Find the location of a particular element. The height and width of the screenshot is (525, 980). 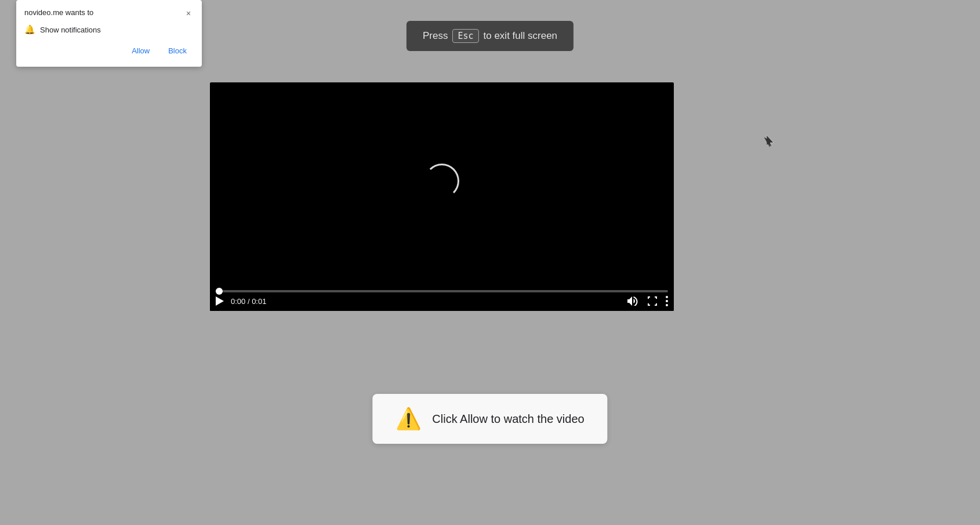

esc-banner: Press Esc to exit full screen is located at coordinates (490, 36).